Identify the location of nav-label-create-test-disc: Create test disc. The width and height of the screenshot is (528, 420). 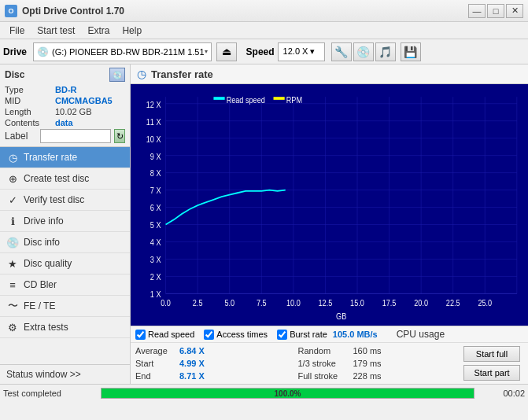
(57, 179).